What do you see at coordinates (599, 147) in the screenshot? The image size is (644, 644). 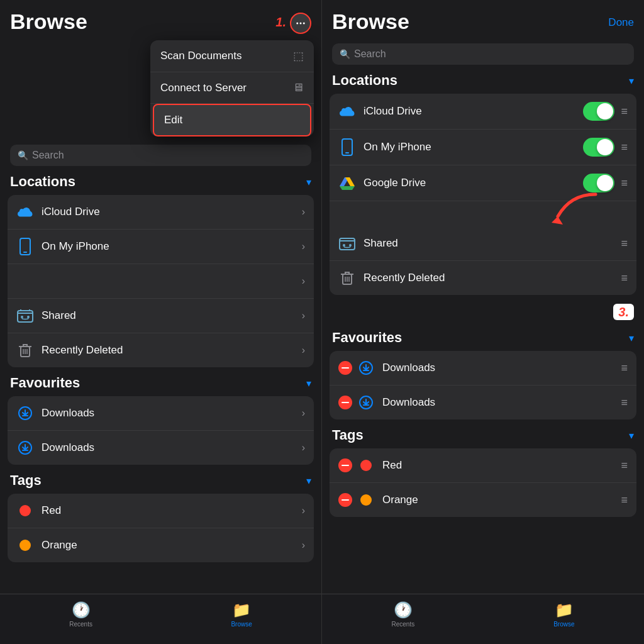 I see `iphone-toggle` at bounding box center [599, 147].